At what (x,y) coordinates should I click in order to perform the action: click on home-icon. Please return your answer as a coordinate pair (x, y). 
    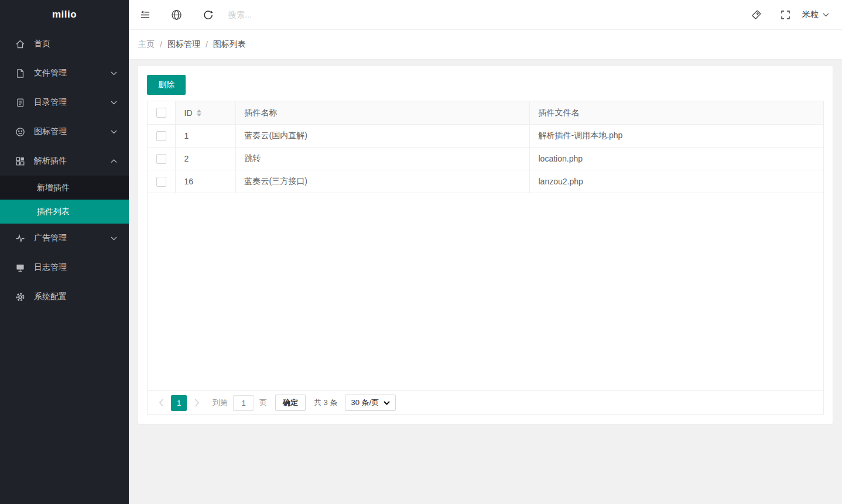
    Looking at the image, I should click on (20, 44).